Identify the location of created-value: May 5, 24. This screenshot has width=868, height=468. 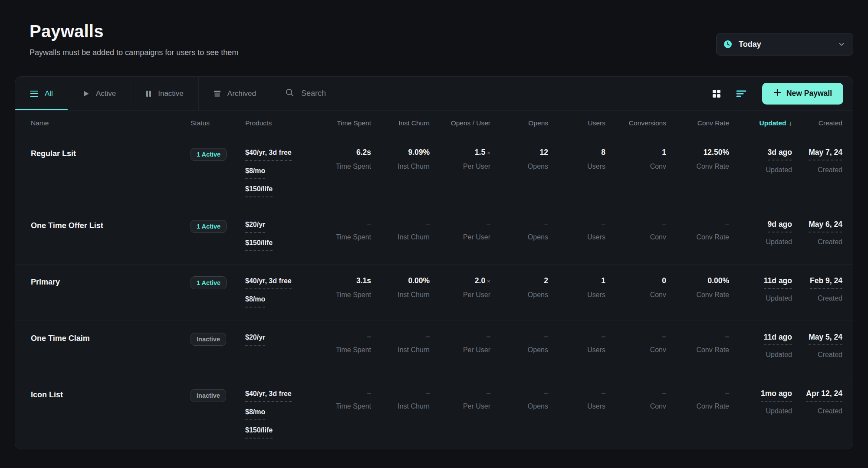
(825, 339).